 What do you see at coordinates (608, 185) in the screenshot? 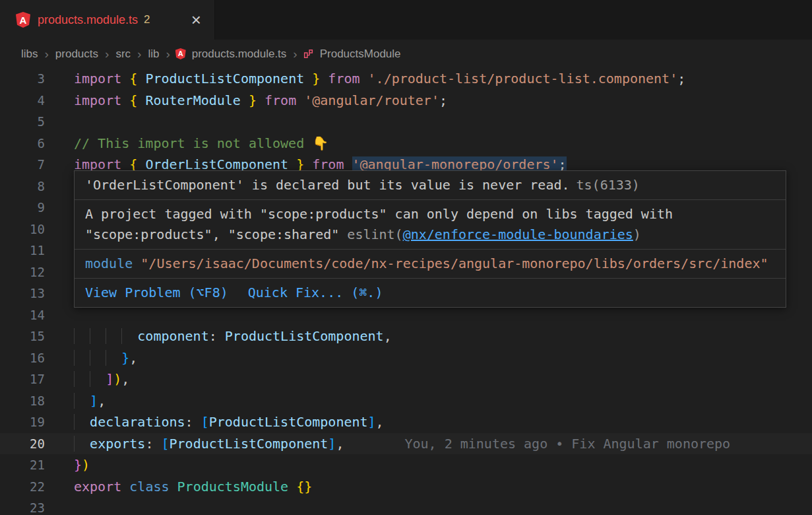
I see `ts-diagnostic-source: ts(6133)` at bounding box center [608, 185].